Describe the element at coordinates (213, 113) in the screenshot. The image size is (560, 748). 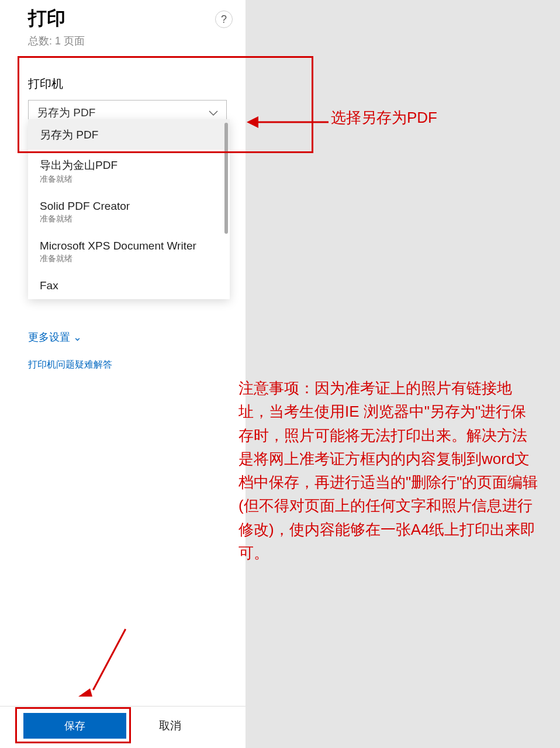
I see `chevron-down-icon` at that location.